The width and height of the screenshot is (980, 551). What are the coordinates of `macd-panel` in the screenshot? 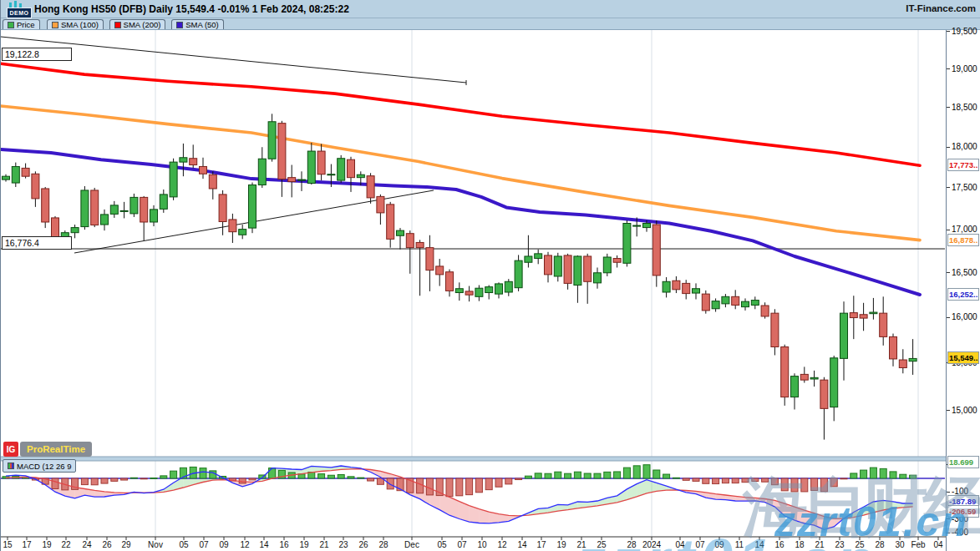 It's located at (473, 498).